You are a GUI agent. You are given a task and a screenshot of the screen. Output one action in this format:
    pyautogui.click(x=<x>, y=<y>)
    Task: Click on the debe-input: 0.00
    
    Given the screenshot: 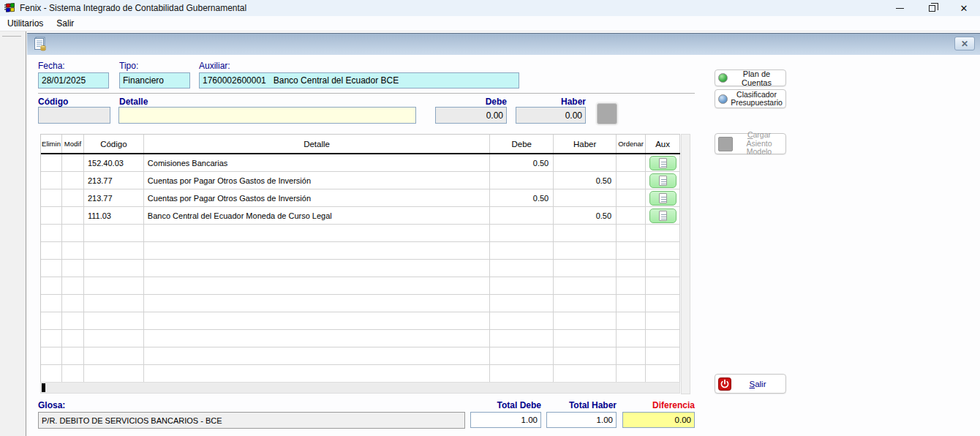 What is the action you would take?
    pyautogui.click(x=471, y=116)
    